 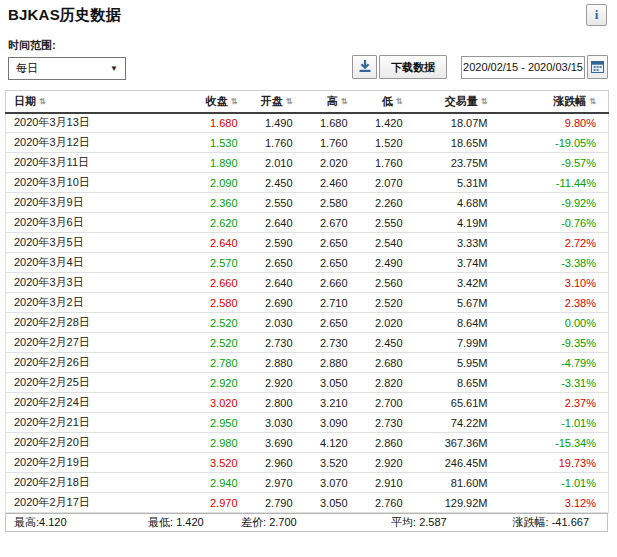 What do you see at coordinates (380, 163) in the screenshot?
I see `low-cell: 1.760` at bounding box center [380, 163].